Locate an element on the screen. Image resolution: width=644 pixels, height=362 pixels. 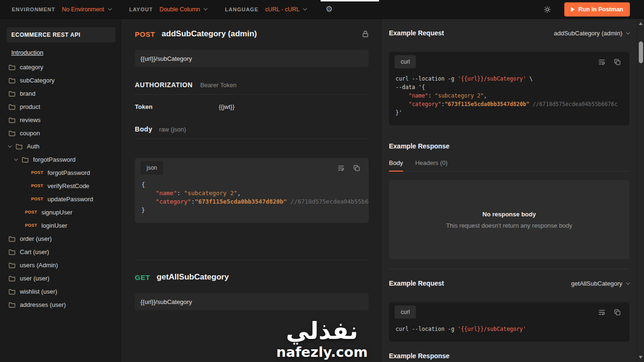
tree-item-label: users (Admin) is located at coordinates (39, 265).